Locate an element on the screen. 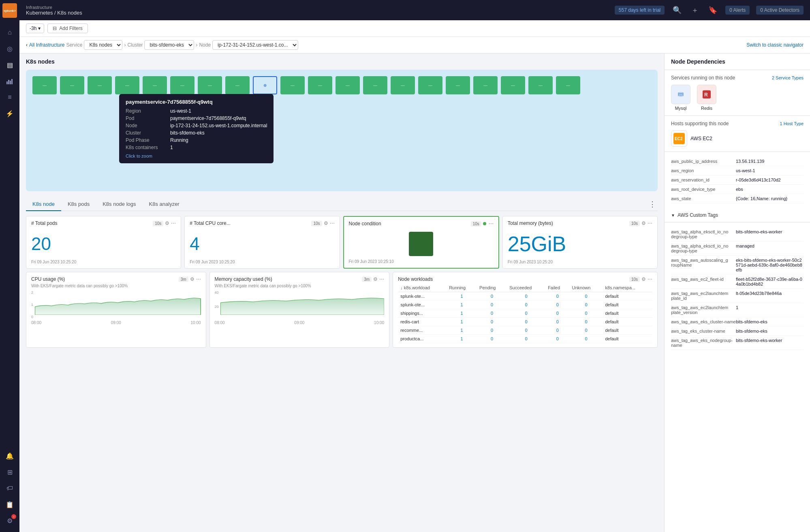 The width and height of the screenshot is (810, 532). sidebar-item-alerts: 🔔 is located at coordinates (10, 456).